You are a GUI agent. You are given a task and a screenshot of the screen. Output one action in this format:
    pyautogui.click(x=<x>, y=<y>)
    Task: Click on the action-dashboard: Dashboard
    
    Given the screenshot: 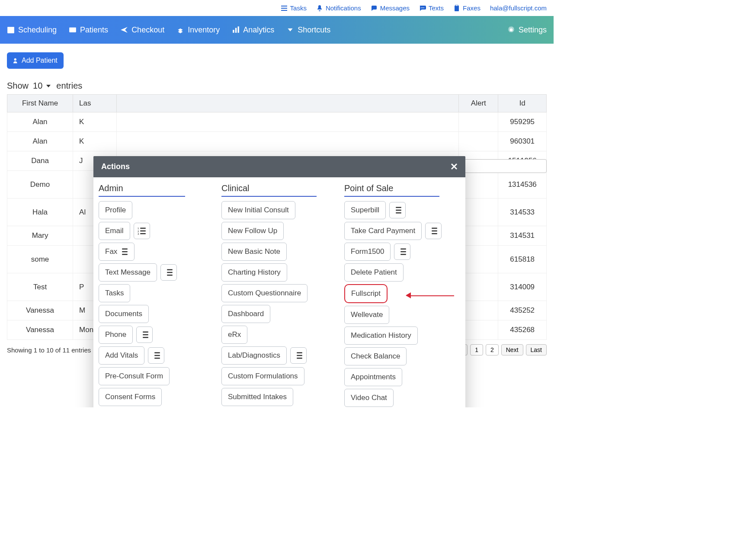 What is the action you would take?
    pyautogui.click(x=246, y=314)
    